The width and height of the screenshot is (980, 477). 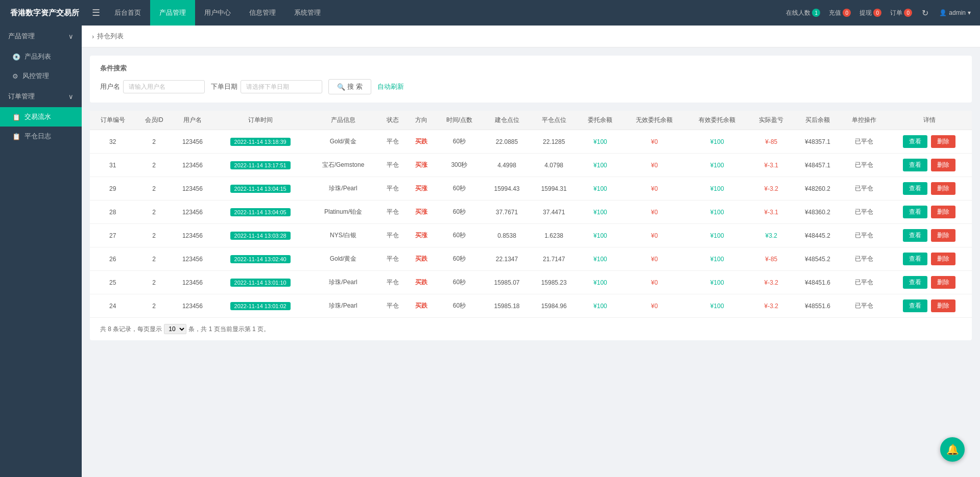 What do you see at coordinates (393, 236) in the screenshot?
I see `cell-status: 平仓` at bounding box center [393, 236].